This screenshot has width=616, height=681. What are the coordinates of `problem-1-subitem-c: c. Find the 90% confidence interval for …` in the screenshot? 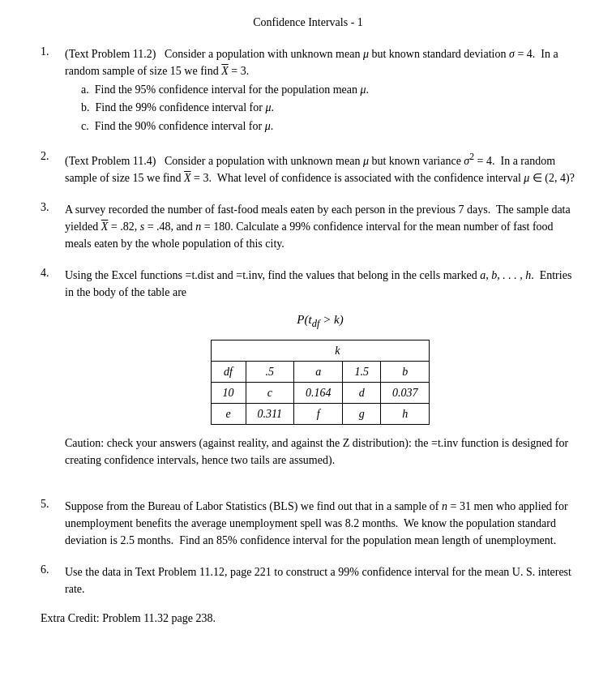 It's located at (328, 126).